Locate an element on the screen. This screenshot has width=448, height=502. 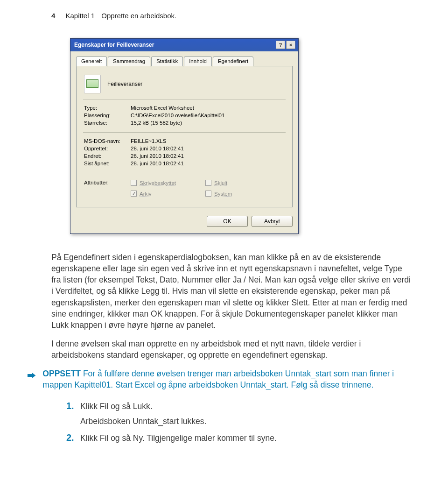
label-opened: Sist åpnet: is located at coordinates (107, 163).